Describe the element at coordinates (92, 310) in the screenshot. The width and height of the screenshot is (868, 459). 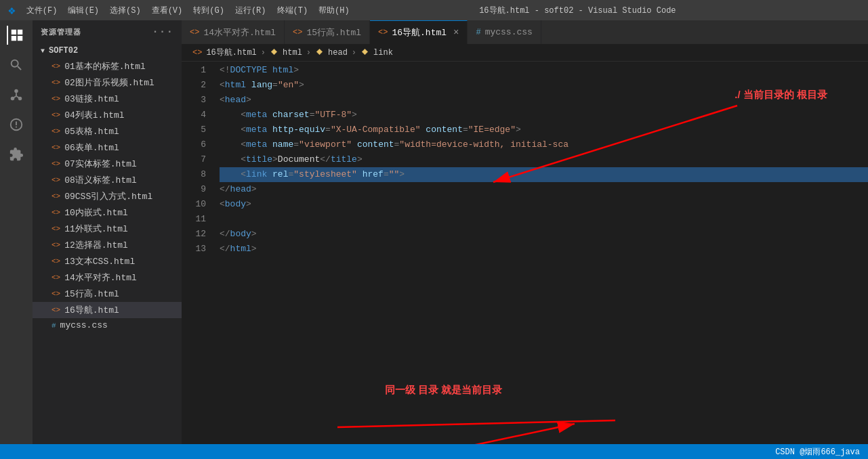
I see `file-label: 16导航.html` at that location.